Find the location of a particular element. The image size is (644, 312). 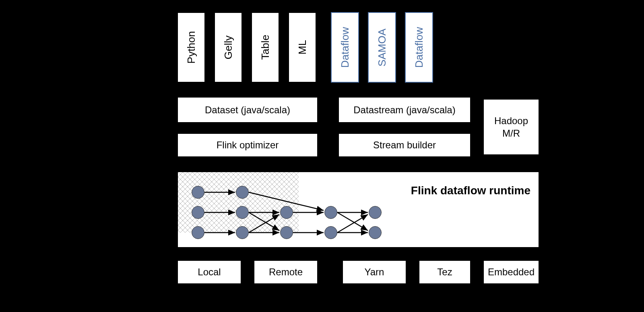

box-table: Table is located at coordinates (265, 48).